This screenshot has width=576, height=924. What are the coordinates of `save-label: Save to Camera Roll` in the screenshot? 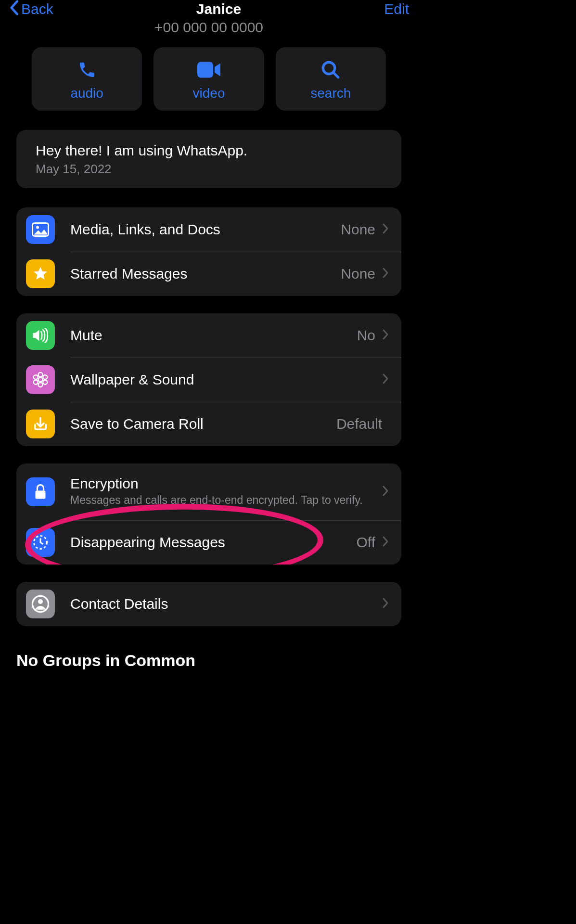 It's located at (203, 424).